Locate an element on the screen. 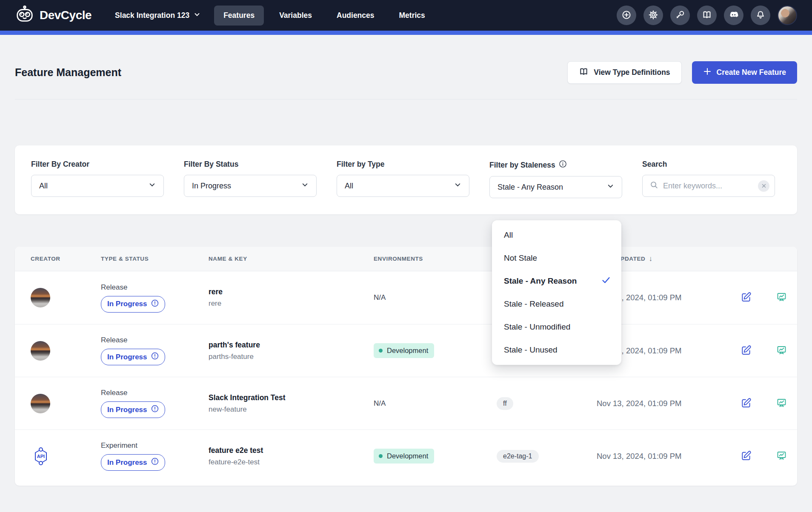 The image size is (812, 512). filter-staleness-label: Filter by Staleness is located at coordinates (556, 165).